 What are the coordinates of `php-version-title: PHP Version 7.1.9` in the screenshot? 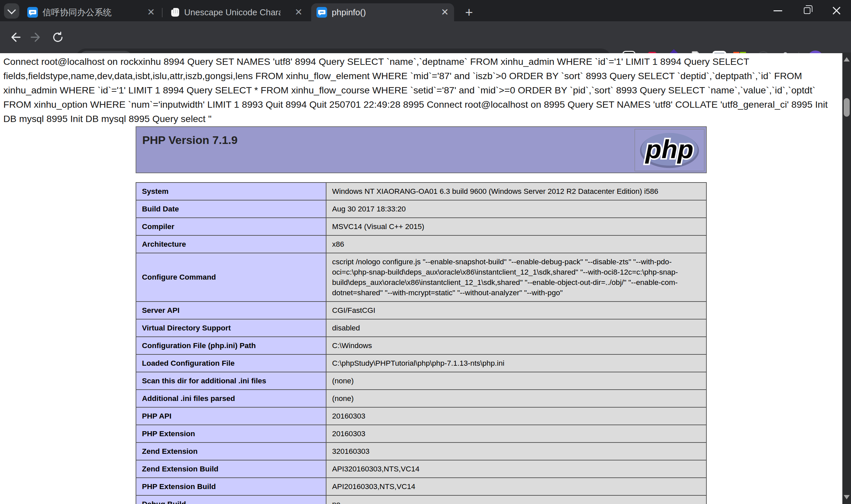 It's located at (421, 137).